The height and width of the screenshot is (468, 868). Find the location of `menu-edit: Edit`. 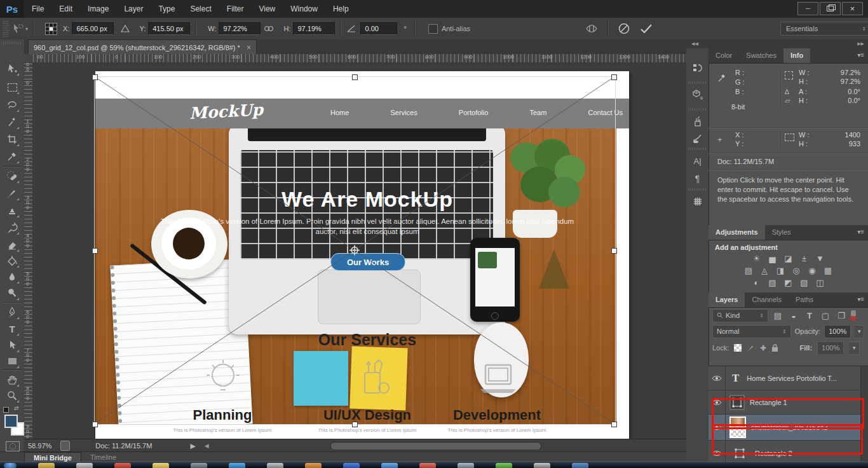

menu-edit: Edit is located at coordinates (66, 9).